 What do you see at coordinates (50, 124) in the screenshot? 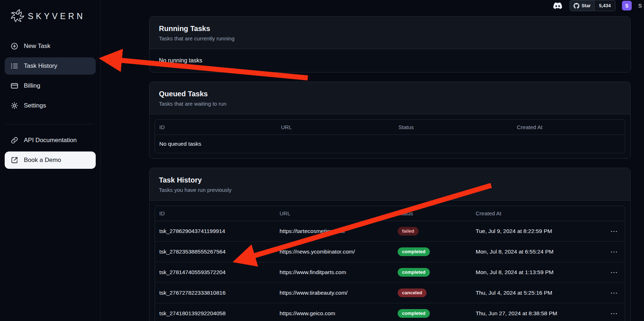
I see `sidebar-divider` at bounding box center [50, 124].